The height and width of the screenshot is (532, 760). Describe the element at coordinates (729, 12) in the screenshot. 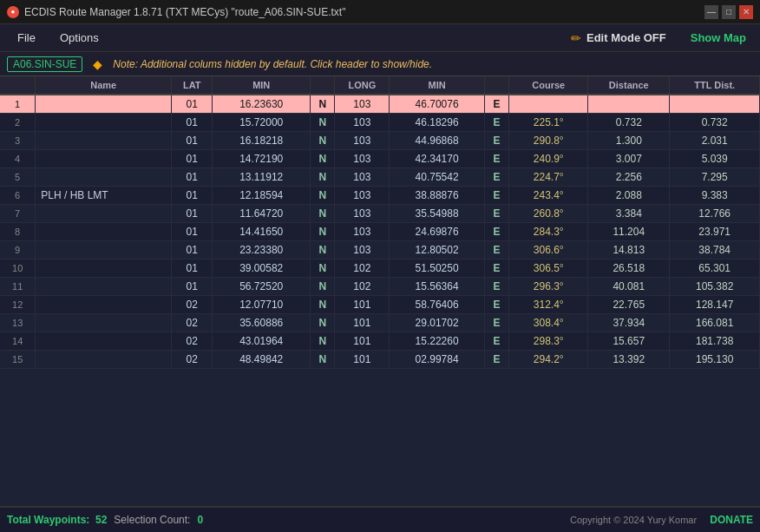

I see `maximize-button: □` at that location.